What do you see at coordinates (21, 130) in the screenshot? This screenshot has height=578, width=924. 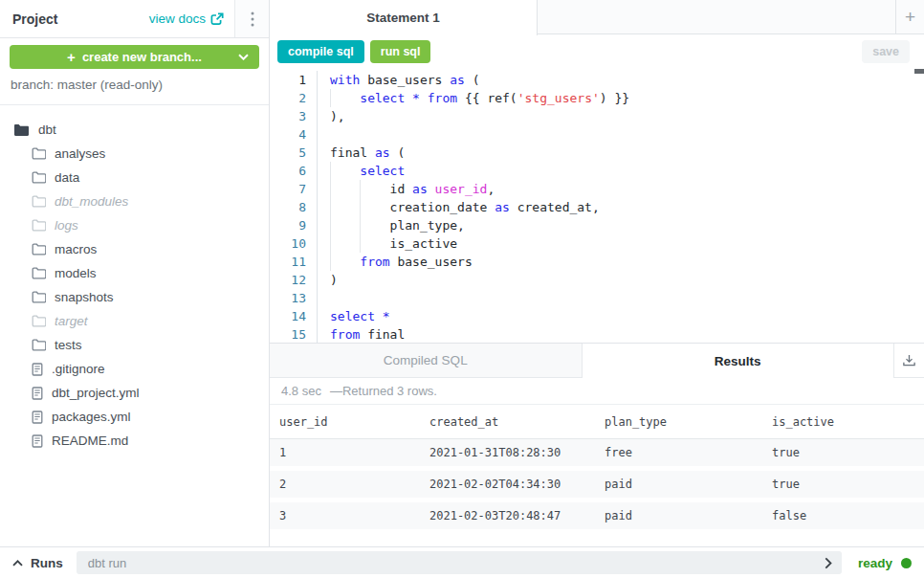 I see `folder-open-icon` at bounding box center [21, 130].